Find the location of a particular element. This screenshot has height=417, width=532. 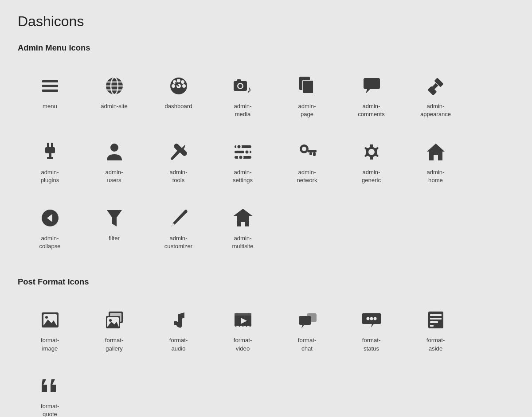

admin-page-icon is located at coordinates (307, 86).